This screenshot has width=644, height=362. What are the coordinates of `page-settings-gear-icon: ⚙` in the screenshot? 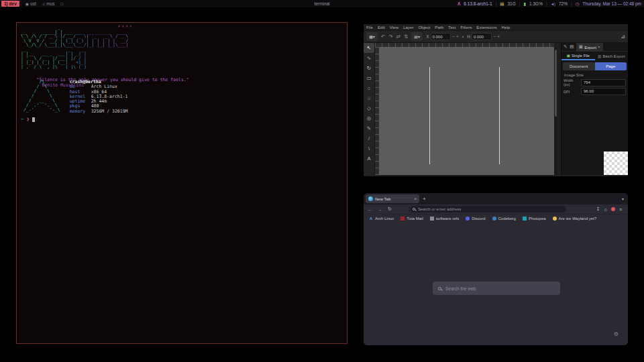 It's located at (616, 334).